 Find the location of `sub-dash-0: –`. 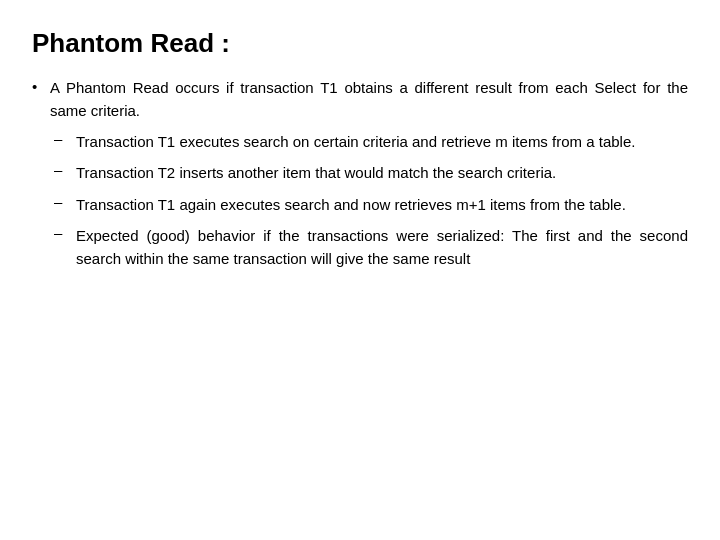

sub-dash-0: – is located at coordinates (65, 138).